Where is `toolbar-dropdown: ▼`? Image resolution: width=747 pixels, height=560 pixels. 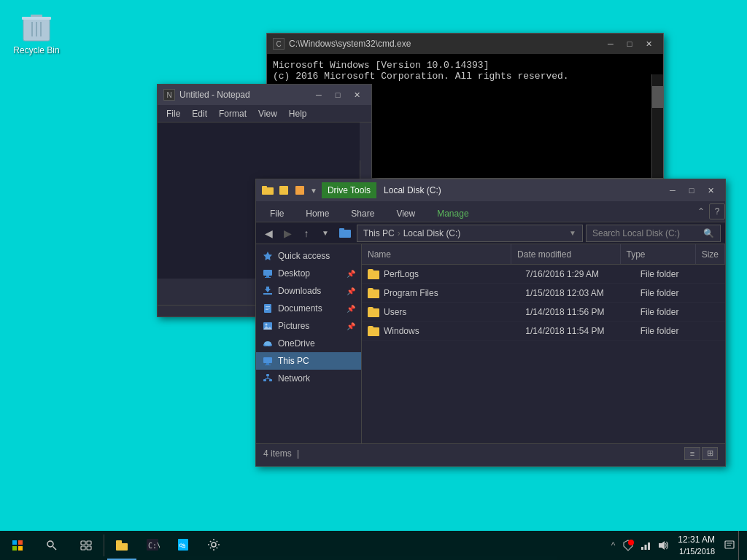
toolbar-dropdown: ▼ is located at coordinates (314, 191).